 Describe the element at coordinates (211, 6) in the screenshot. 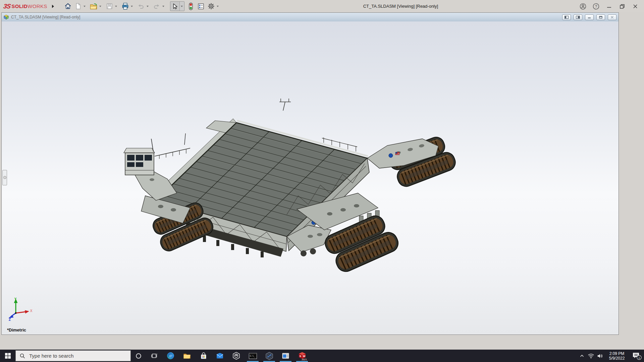

I see `gear-icon` at that location.